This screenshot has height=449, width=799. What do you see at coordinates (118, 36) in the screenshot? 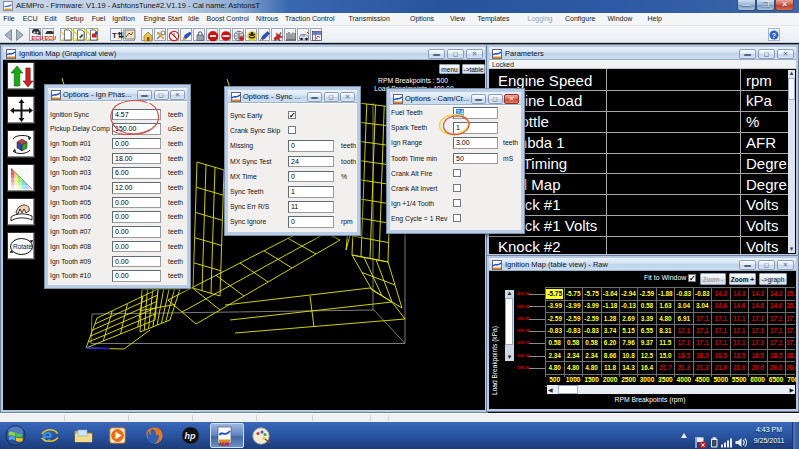
I see `svg-text: T⇅` at bounding box center [118, 36].